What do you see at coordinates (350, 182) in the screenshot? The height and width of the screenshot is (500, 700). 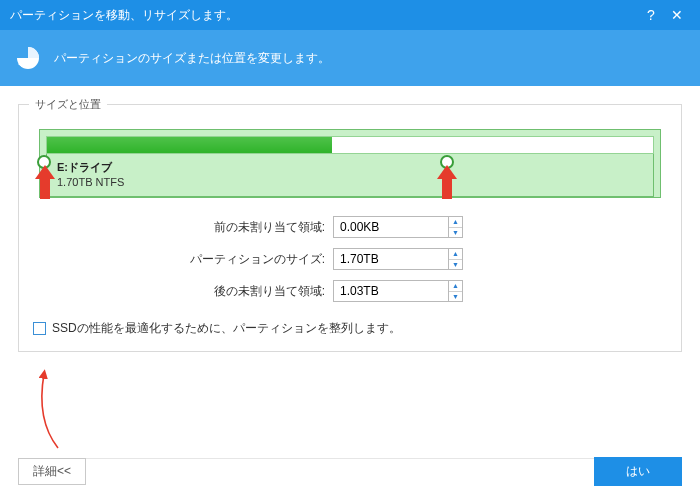 I see `drive-size: 1.70TB NTFS` at bounding box center [350, 182].